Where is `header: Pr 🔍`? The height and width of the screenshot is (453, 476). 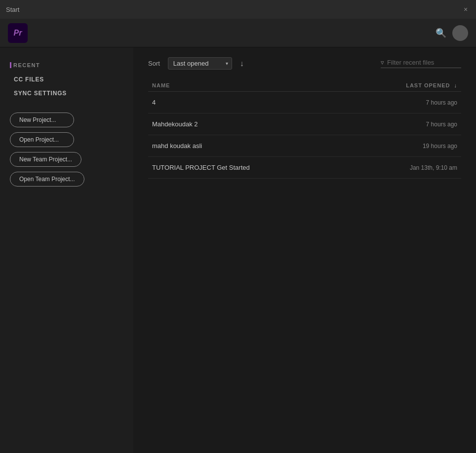
header: Pr 🔍 is located at coordinates (238, 33).